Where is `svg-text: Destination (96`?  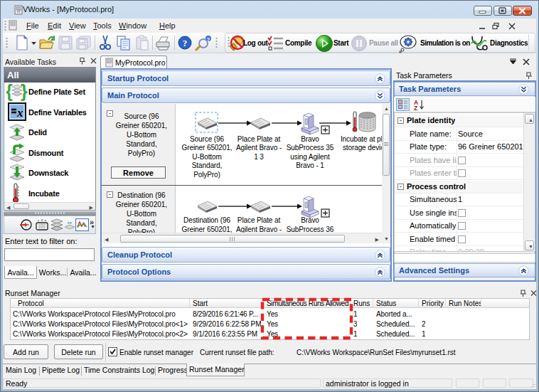
svg-text: Destination (96 is located at coordinates (207, 221).